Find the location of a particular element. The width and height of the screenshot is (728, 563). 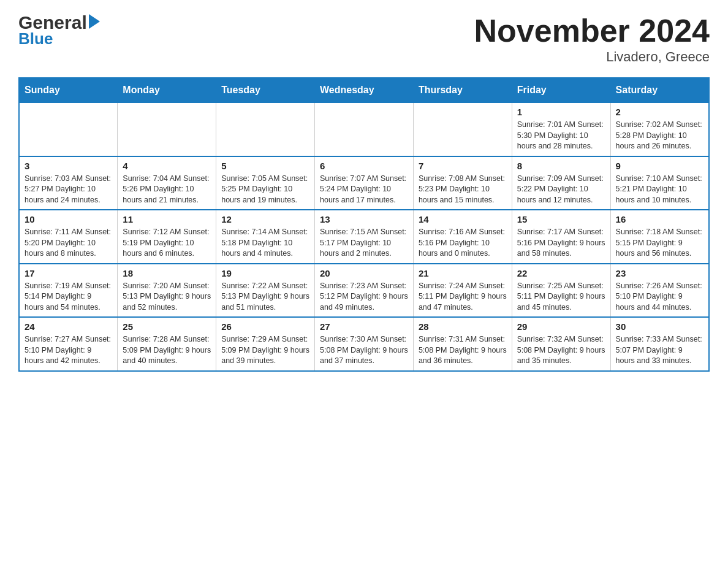

day-number: 4 is located at coordinates (167, 166).